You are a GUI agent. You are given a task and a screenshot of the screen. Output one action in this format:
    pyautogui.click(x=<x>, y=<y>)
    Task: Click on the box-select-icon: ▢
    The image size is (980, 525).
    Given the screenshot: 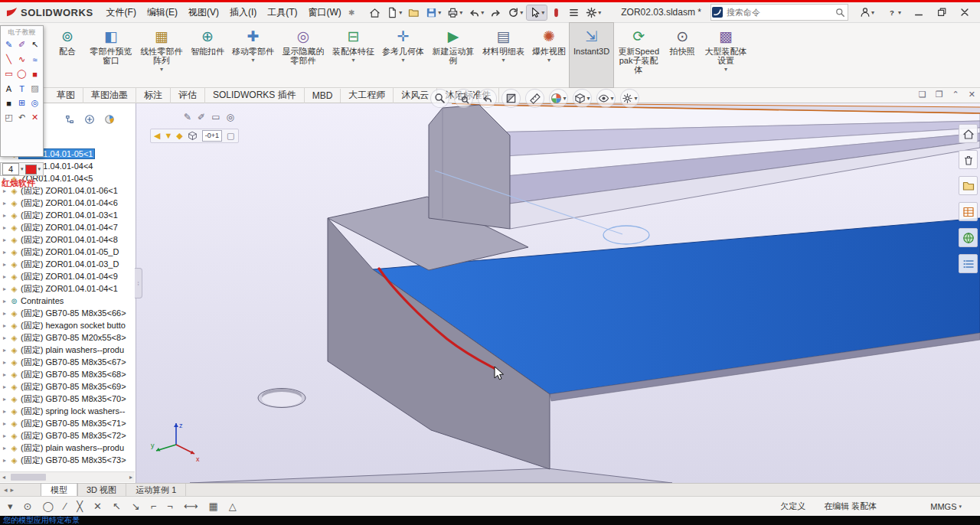 What is the action you would take?
    pyautogui.click(x=230, y=136)
    